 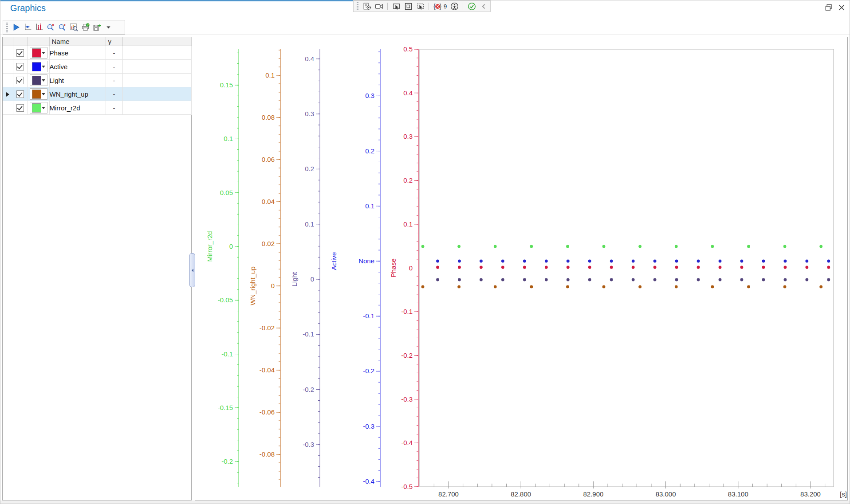 What do you see at coordinates (369, 371) in the screenshot?
I see `y-tick-label-active: -0.2` at bounding box center [369, 371].